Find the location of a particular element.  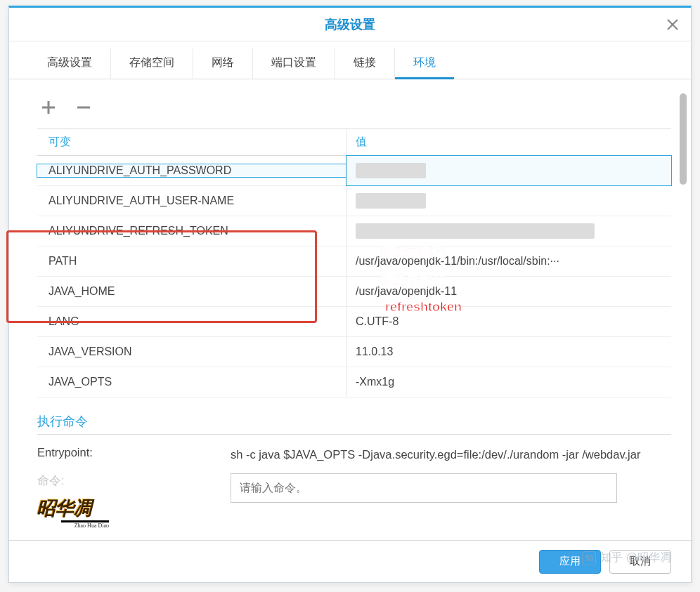

env-table-header: 可变 值 is located at coordinates (354, 143).